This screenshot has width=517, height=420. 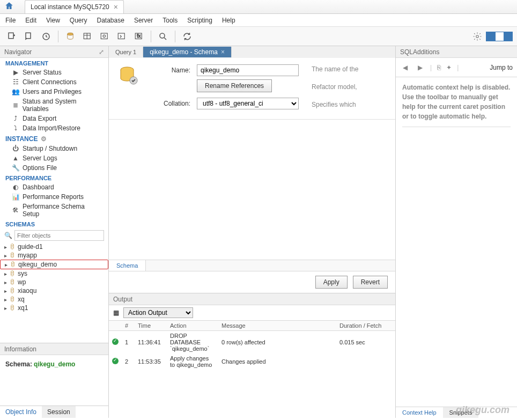 I want to click on menu-tools: Tools, so click(x=170, y=20).